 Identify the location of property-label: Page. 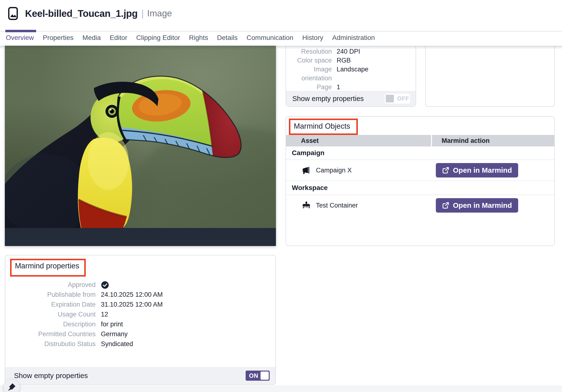
(309, 87).